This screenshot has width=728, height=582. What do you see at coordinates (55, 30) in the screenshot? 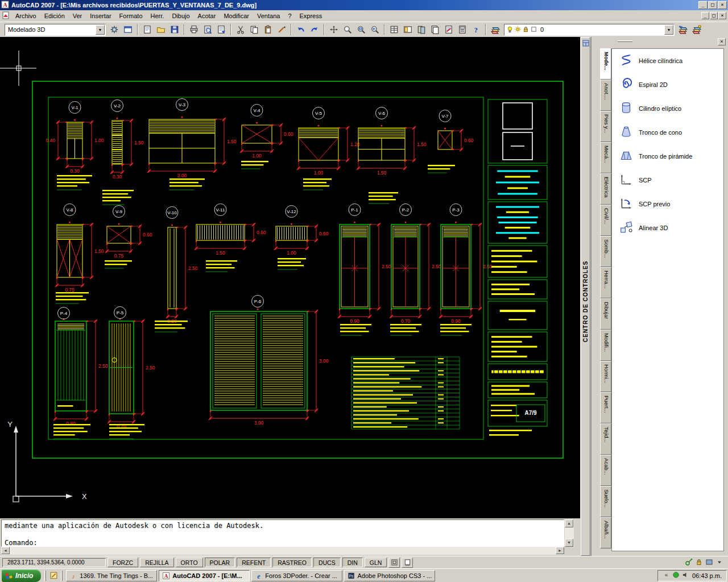
I see `workspace-combo: Modelado 3D ▼` at bounding box center [55, 30].